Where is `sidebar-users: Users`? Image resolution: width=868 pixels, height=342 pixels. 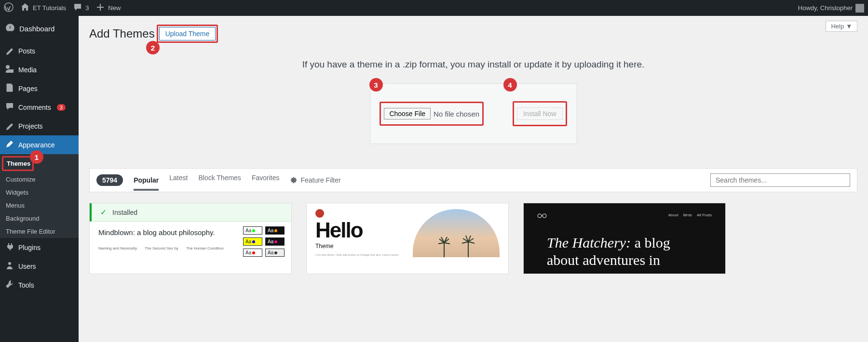 sidebar-users: Users is located at coordinates (40, 266).